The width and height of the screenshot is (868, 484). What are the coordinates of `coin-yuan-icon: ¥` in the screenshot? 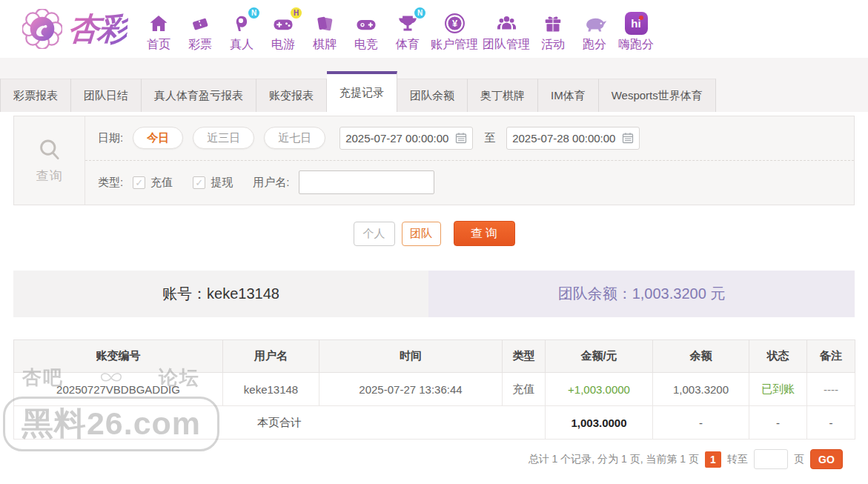 It's located at (455, 22).